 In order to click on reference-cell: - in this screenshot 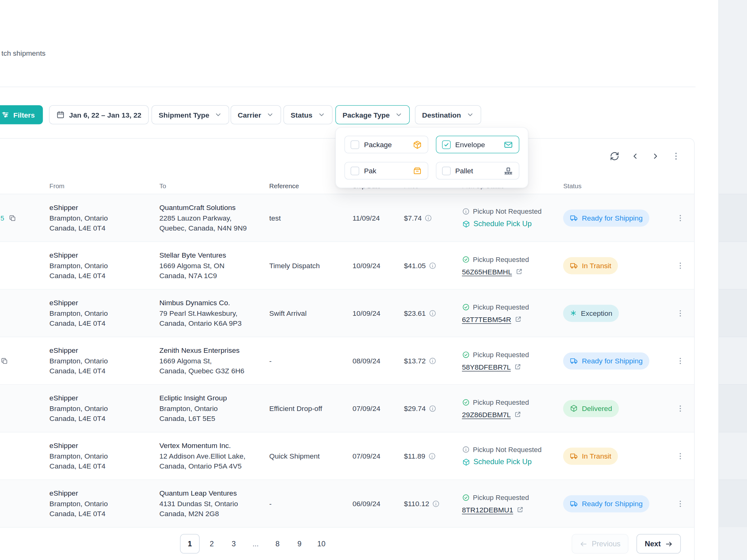, I will do `click(311, 361)`.